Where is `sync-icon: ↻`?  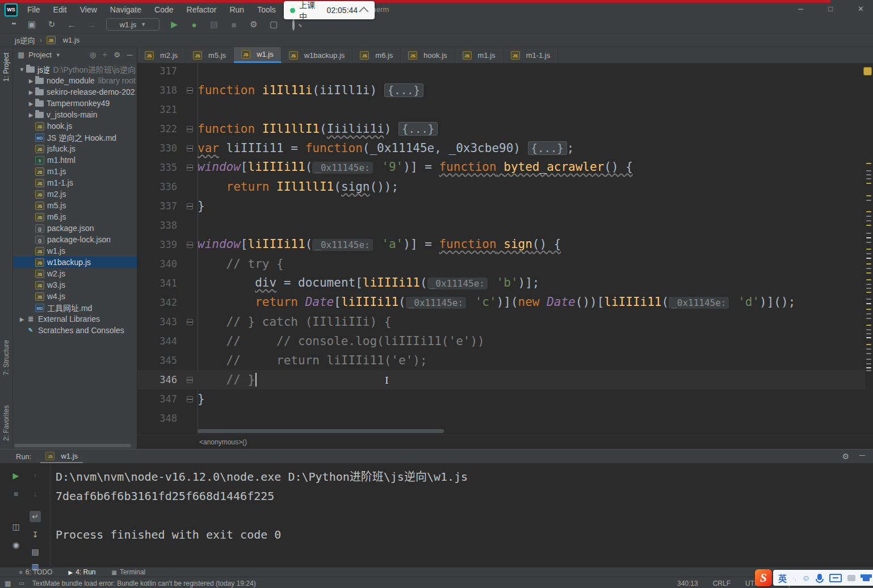 sync-icon: ↻ is located at coordinates (52, 24).